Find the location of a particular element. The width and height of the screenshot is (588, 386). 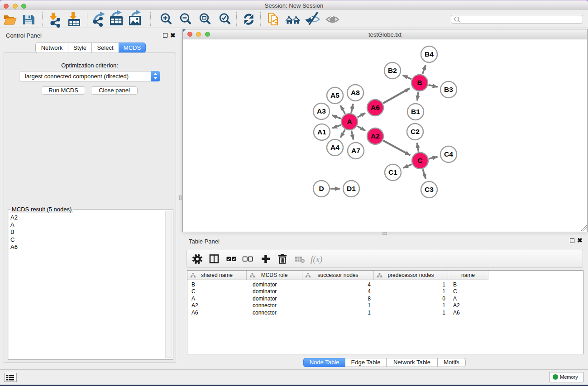

svg-text: B1 is located at coordinates (416, 111).